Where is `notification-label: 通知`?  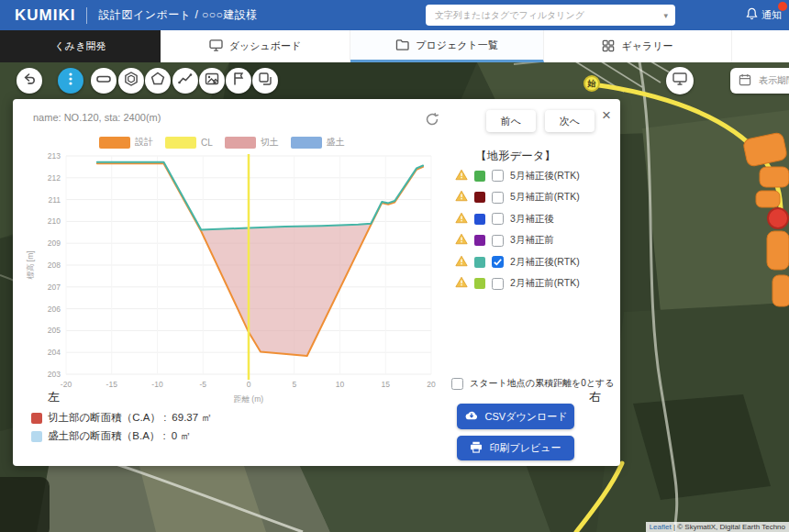
notification-label: 通知 is located at coordinates (772, 15).